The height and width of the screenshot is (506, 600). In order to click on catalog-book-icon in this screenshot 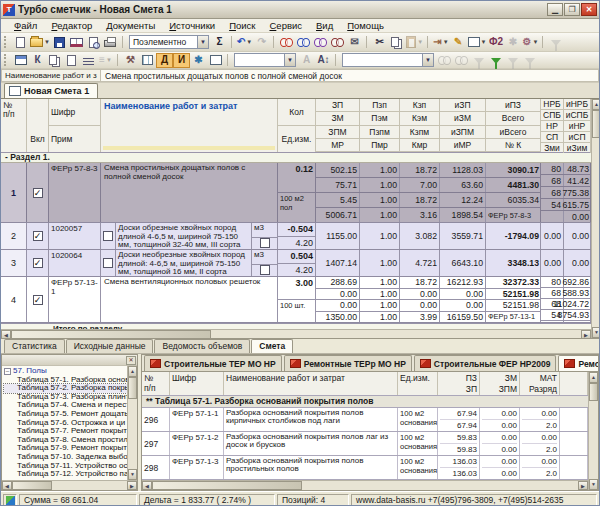, I will do `click(76, 42)`.